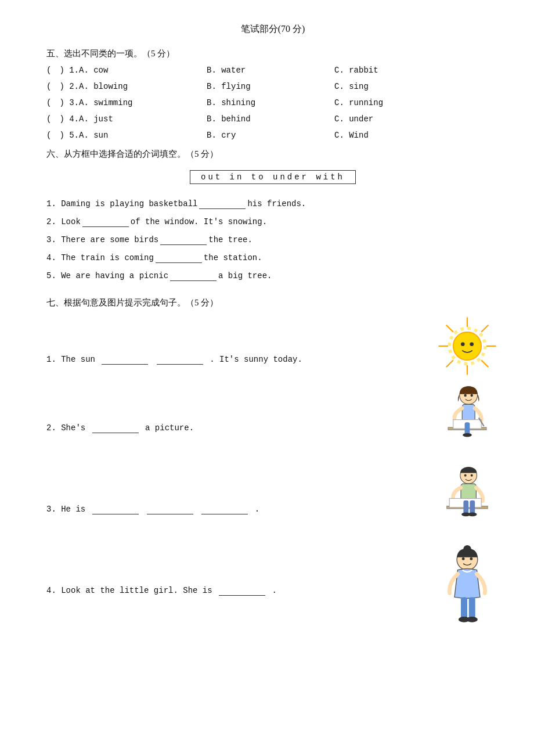 This screenshot has width=534, height=756. What do you see at coordinates (273, 346) in the screenshot?
I see `section7-item-1: 1. The sun . It's sunny today.` at bounding box center [273, 346].